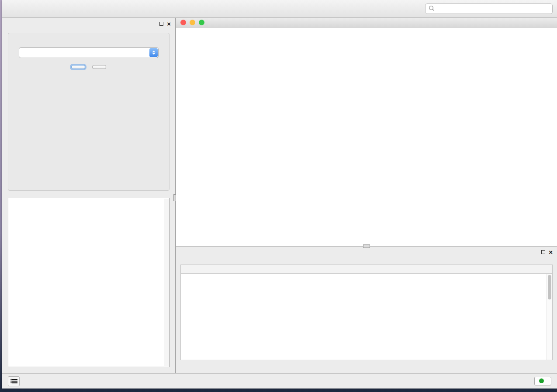 Image resolution: width=557 pixels, height=392 pixels. What do you see at coordinates (99, 67) in the screenshot?
I see `close-panel-button` at bounding box center [99, 67].